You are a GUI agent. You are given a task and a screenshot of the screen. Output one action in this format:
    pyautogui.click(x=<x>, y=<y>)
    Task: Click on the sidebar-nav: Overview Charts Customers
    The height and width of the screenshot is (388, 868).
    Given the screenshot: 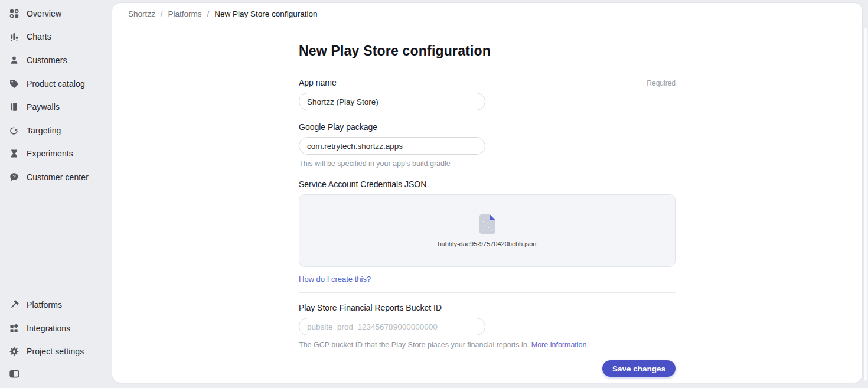 What is the action you would take?
    pyautogui.click(x=56, y=94)
    